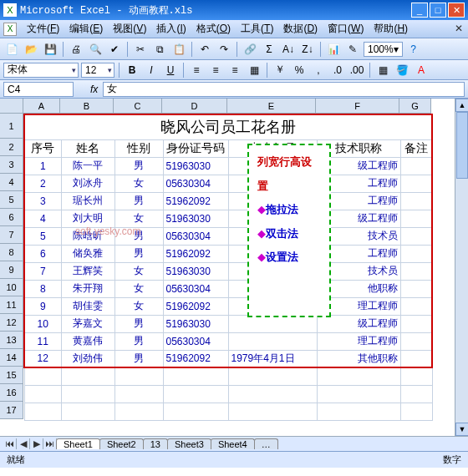 Image resolution: width=468 pixels, height=476 pixels. What do you see at coordinates (12, 165) in the screenshot?
I see `row-header-3: 3` at bounding box center [12, 165].